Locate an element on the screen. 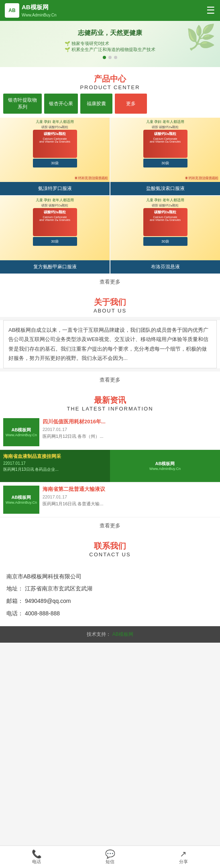 The height and width of the screenshot is (868, 220). product-image-4: 儿童 孕妇 老年人都适用 磺胺 碳酸钙D₃颗粒 碳酸钙D₃颗粒 Calcium … is located at coordinates (165, 228).